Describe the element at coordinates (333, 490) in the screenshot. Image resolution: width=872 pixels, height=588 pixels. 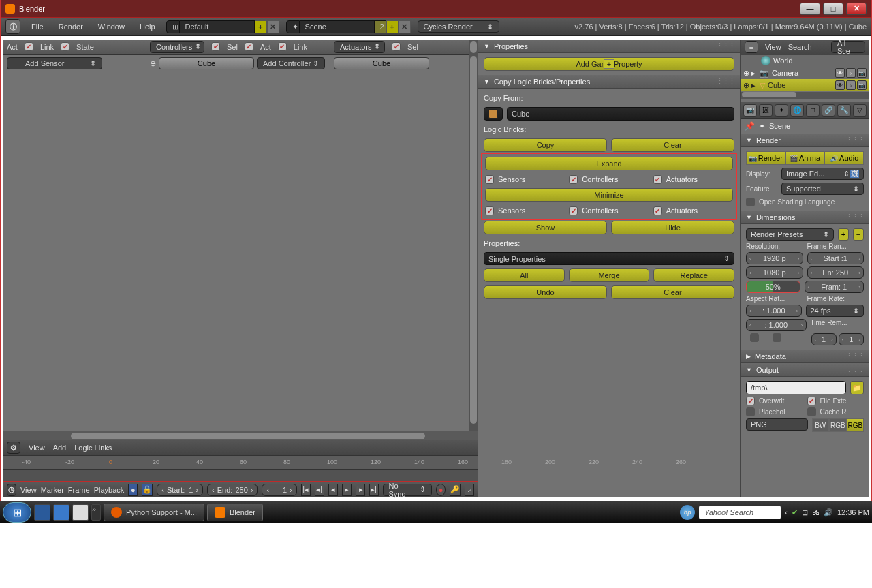
I see `play-reverse-button: ◂` at that location.